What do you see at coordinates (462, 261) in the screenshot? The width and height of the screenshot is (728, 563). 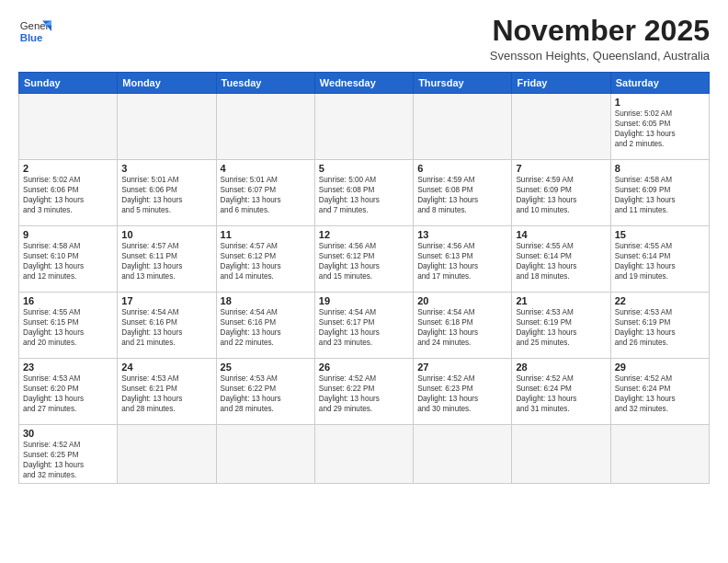 I see `day-info: Sunrise: 4:56 AM Sunset: 6:13 PM Dayligh…` at bounding box center [462, 261].